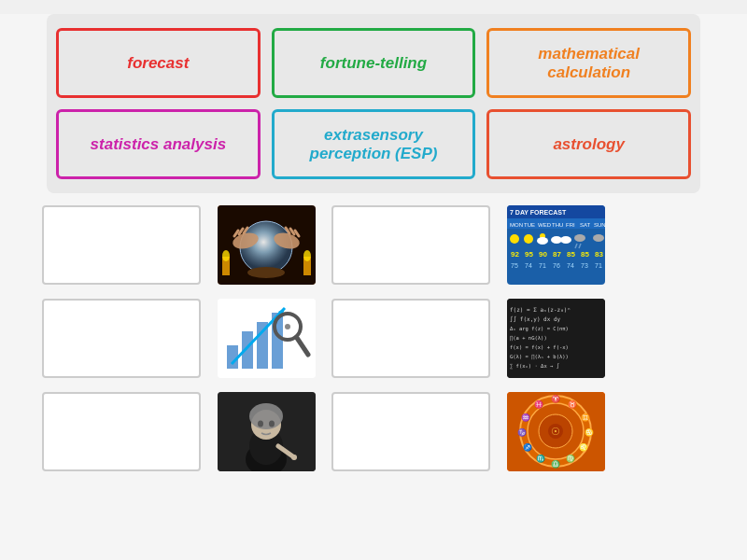 The width and height of the screenshot is (747, 560). What do you see at coordinates (538, 213) in the screenshot?
I see `svg-text: 7 DAY FORECAST` at bounding box center [538, 213].